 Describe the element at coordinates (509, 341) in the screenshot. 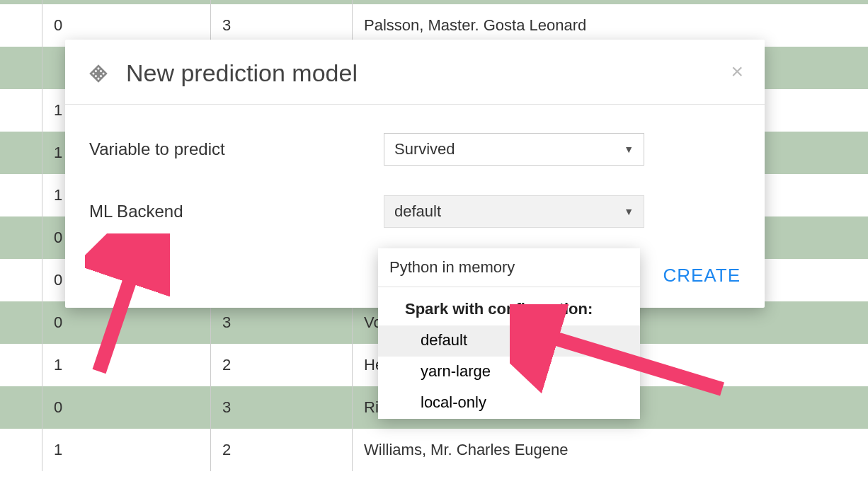

I see `dropdown-option-default: default` at that location.